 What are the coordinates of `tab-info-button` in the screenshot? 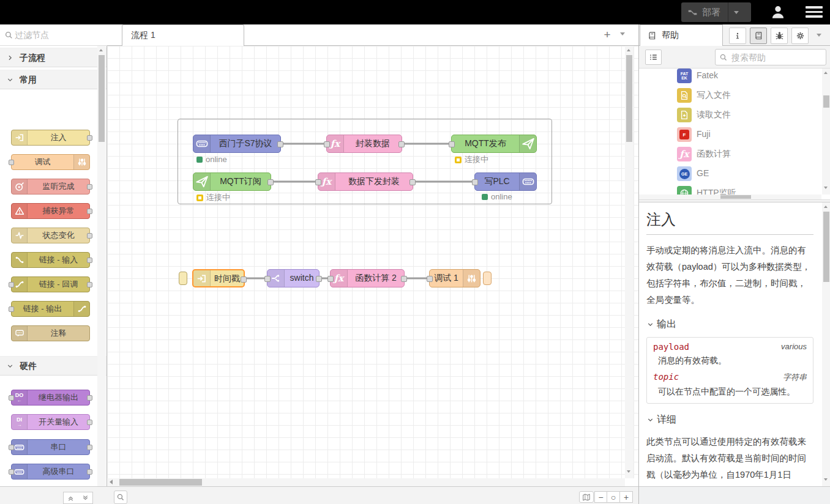 It's located at (738, 35).